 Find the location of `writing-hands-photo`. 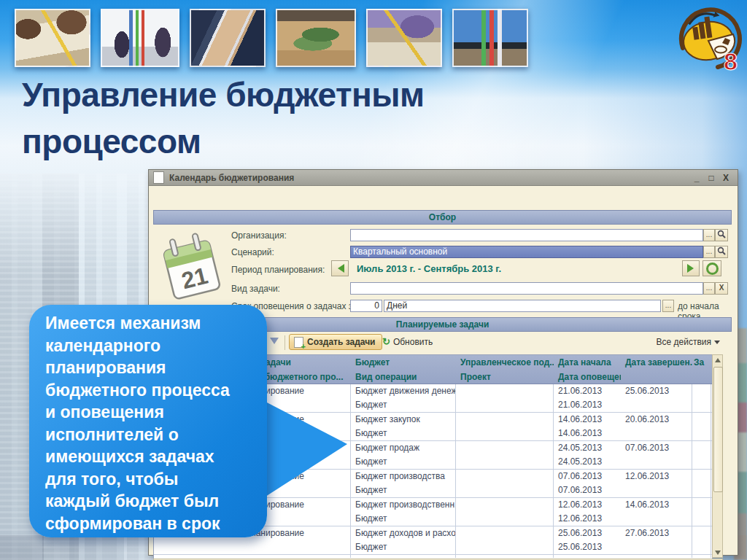

writing-hands-photo is located at coordinates (53, 38).